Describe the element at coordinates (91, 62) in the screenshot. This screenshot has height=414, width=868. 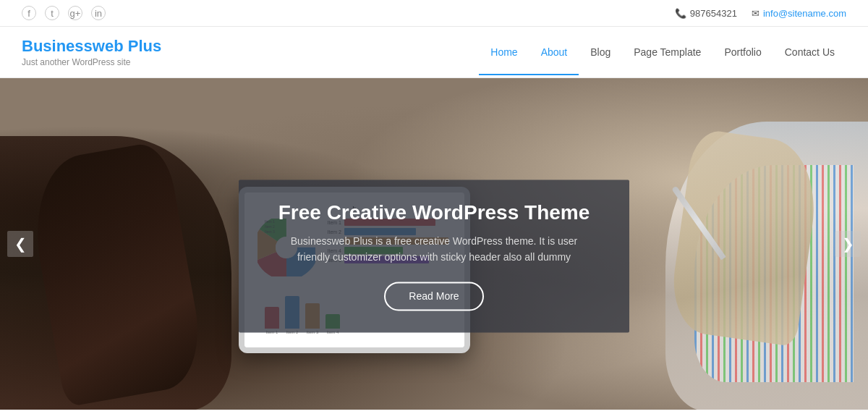
I see `site-tagline: Just another WordPress site` at that location.